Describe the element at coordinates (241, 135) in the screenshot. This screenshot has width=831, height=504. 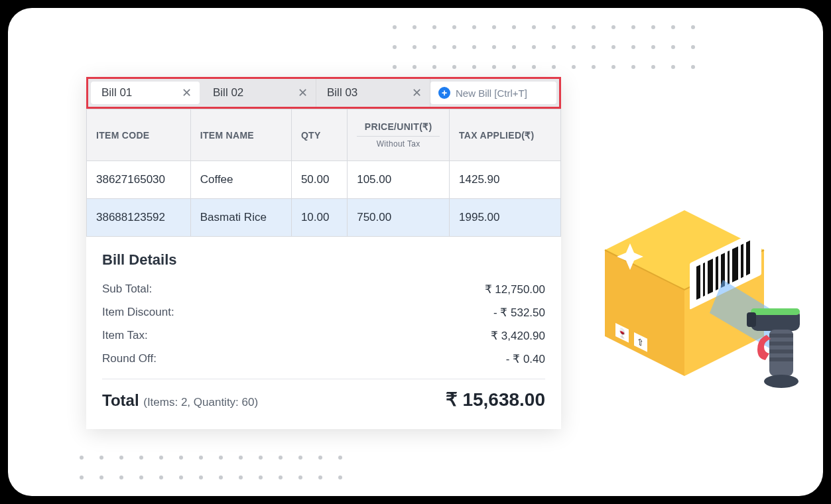
I see `col-item-name: ITEM NAME` at that location.